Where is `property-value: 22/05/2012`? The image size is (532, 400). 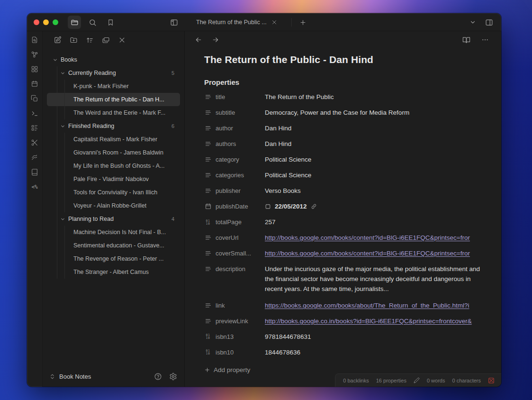
property-value: 22/05/2012 is located at coordinates (373, 207).